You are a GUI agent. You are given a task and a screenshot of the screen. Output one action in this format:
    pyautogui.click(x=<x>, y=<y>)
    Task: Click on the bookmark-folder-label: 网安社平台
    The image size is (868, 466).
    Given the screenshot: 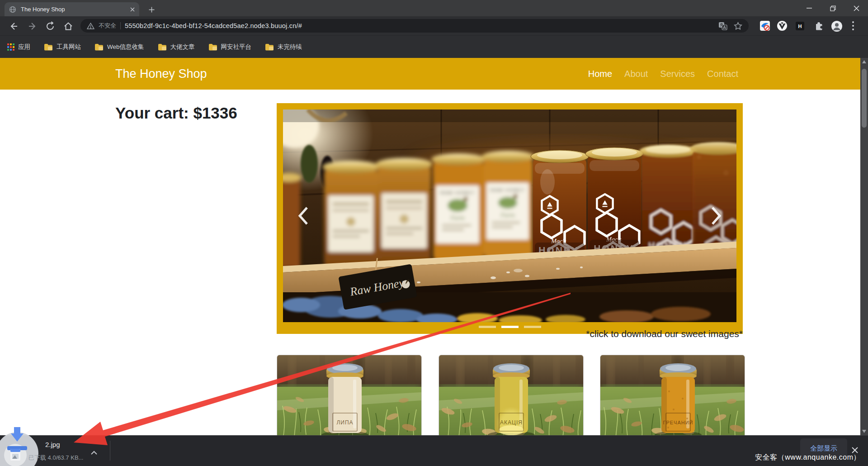 What is the action you would take?
    pyautogui.click(x=236, y=47)
    